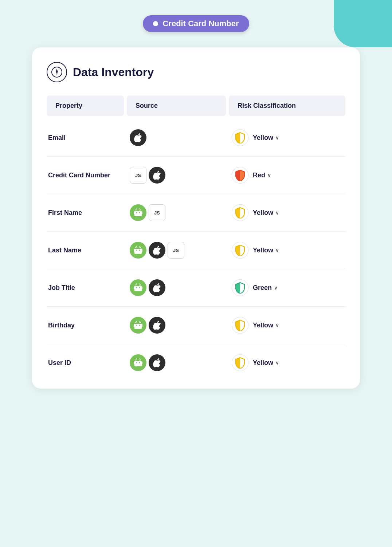  What do you see at coordinates (356, 24) in the screenshot?
I see `teal-corner` at bounding box center [356, 24].